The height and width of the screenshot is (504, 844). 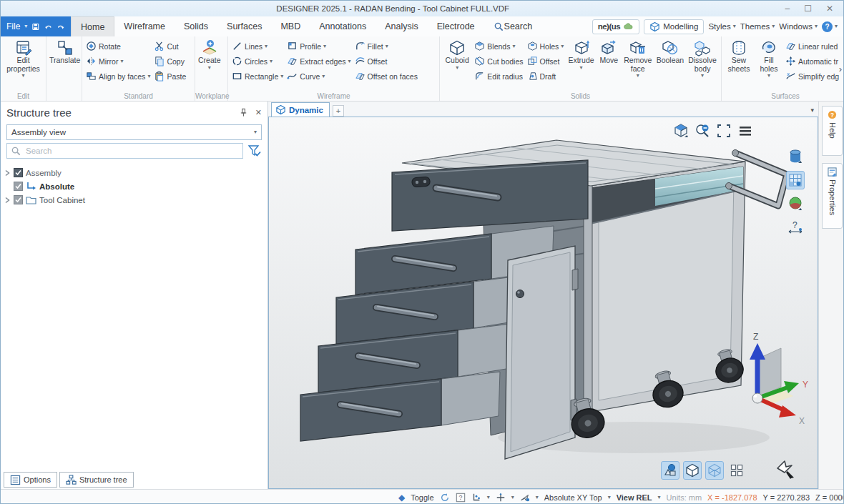 I want to click on offset-on-faces-button: Offset on faces, so click(x=386, y=76).